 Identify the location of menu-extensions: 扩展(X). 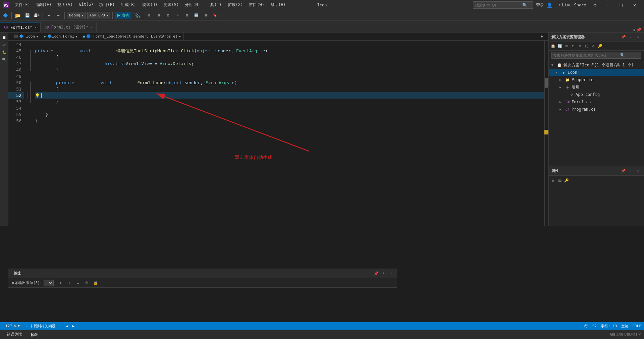
(235, 5).